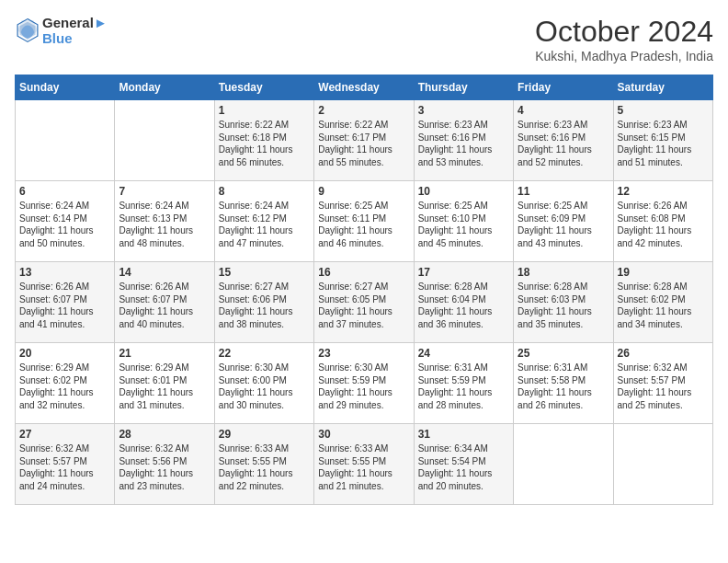 The width and height of the screenshot is (728, 563). Describe the element at coordinates (663, 141) in the screenshot. I see `calendar-cell: 5Sunrise: 6:23 AMSunset: 6:15 PMDaylight…` at that location.